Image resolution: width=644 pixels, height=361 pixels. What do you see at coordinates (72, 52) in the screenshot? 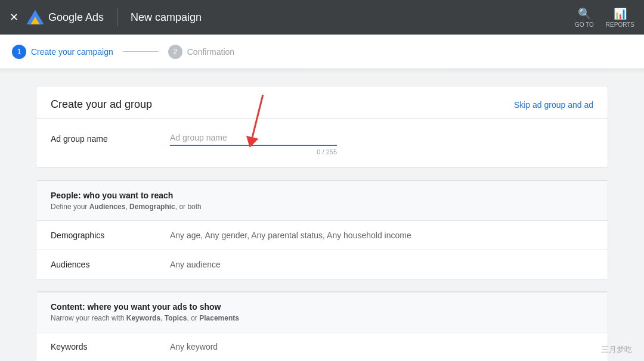
I see `step-1-label: Create your campaign` at bounding box center [72, 52].